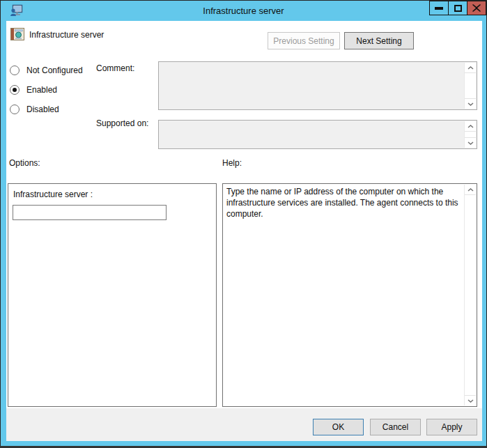 The height and width of the screenshot is (448, 487). I want to click on window-title: Infrastructure server, so click(244, 11).